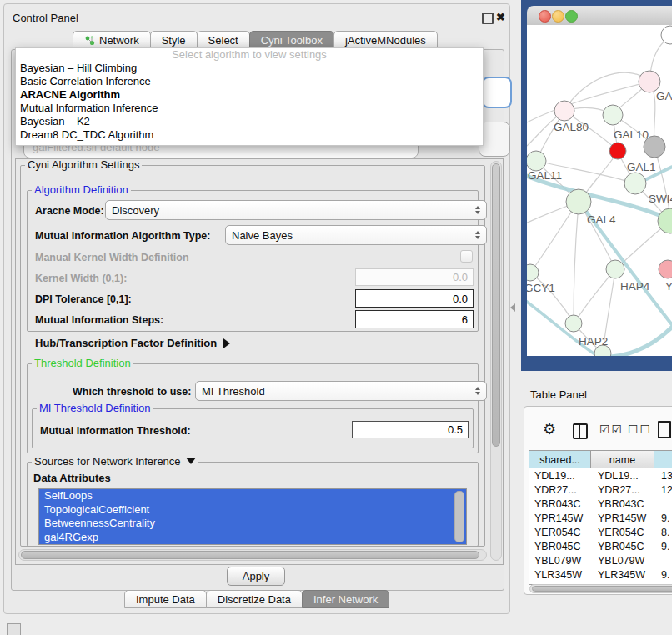  Describe the element at coordinates (559, 395) in the screenshot. I see `table-panel-title: Table Panel` at that location.